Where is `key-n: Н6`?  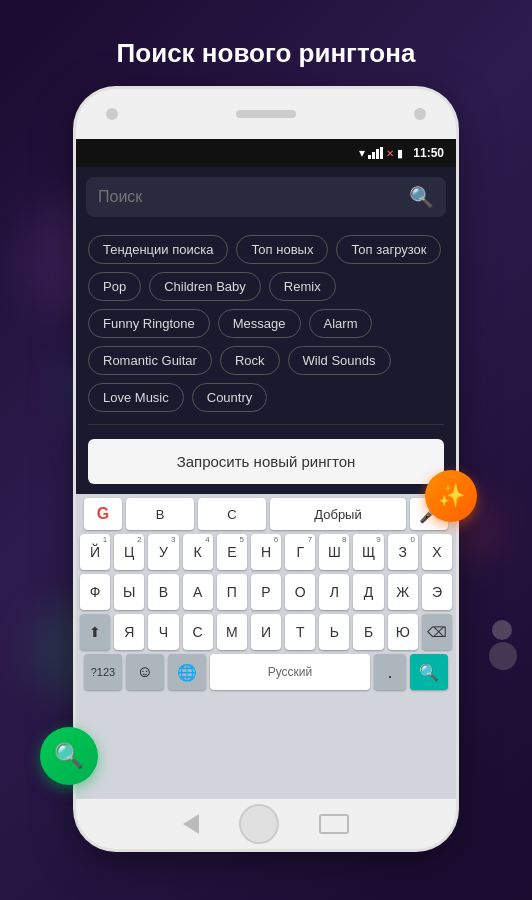 key-n: Н6 is located at coordinates (266, 552).